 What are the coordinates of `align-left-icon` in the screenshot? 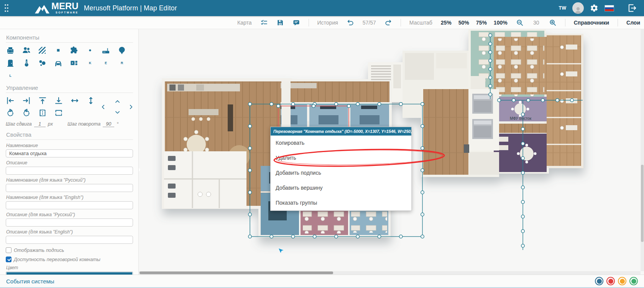 It's located at (10, 101).